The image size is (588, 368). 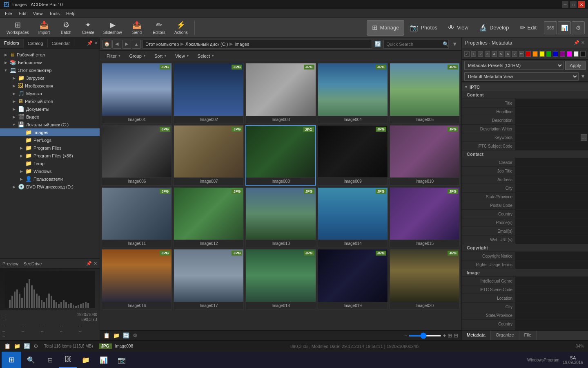 I want to click on tree-item-dvd: ▶ 💿 DVD RW дисковод (D:), so click(x=50, y=186).